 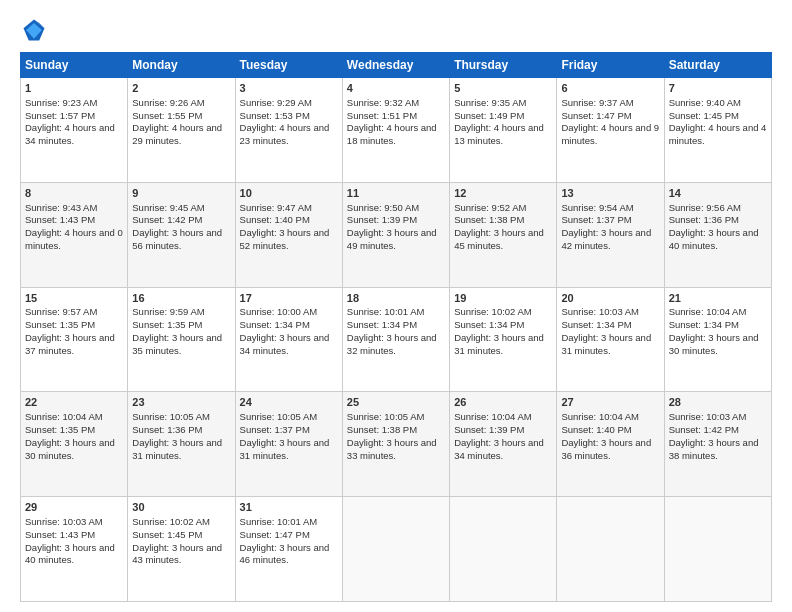 I want to click on day-cell: 30Sunrise: 10:02 AMSunset: 1:45 PMDaylig…, so click(x=182, y=550).